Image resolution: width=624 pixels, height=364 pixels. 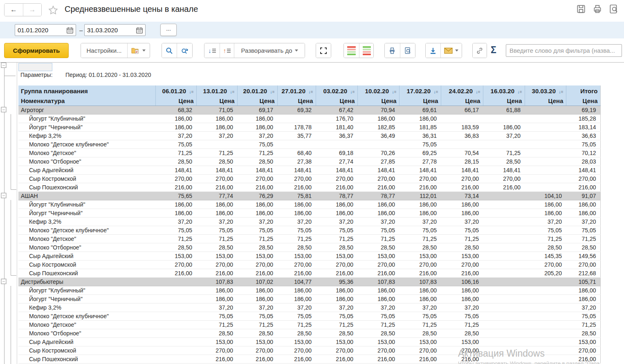 What do you see at coordinates (87, 110) in the screenshot?
I see `group-name-cell: Агроторг` at bounding box center [87, 110].